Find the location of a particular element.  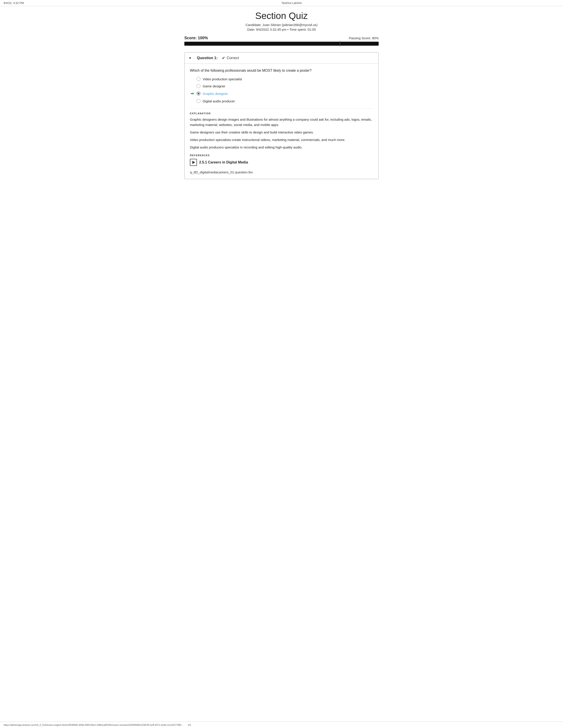

quiz-title: Section Quiz is located at coordinates (282, 16).